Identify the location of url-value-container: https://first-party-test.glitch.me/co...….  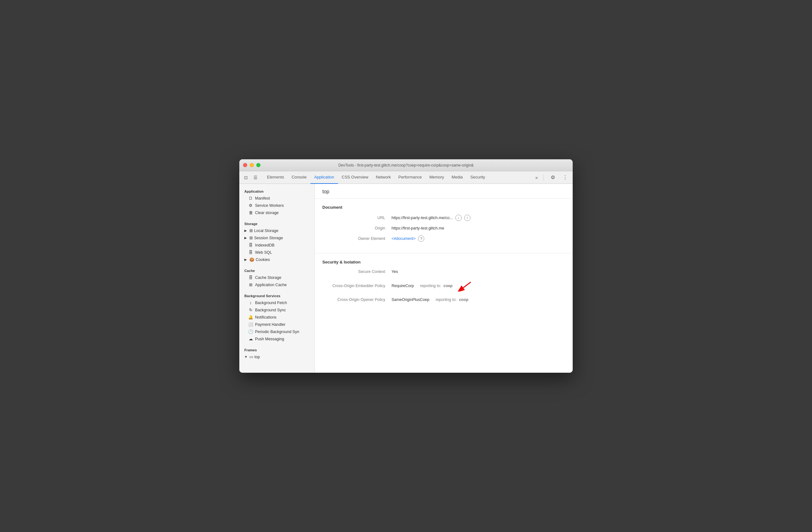
(431, 218).